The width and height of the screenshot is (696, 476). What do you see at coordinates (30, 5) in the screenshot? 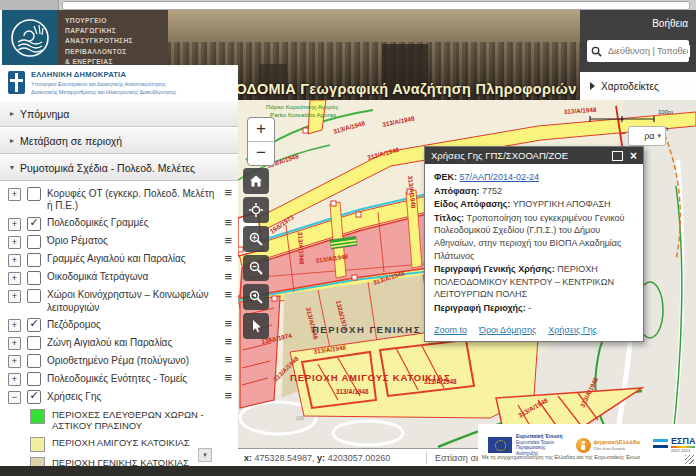
I see `browser-tab` at bounding box center [30, 5].